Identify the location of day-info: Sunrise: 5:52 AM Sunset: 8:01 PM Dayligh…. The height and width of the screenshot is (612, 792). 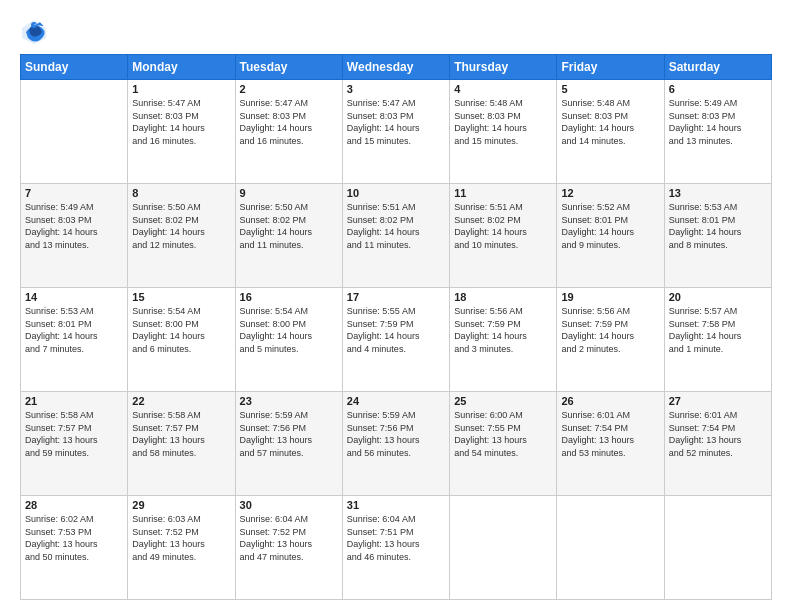
(610, 226).